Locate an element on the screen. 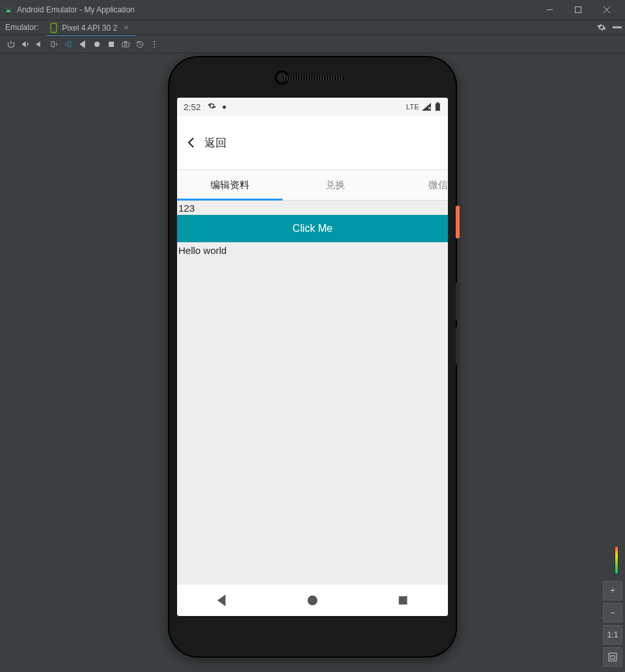 The image size is (625, 672). maximize-button is located at coordinates (578, 10).